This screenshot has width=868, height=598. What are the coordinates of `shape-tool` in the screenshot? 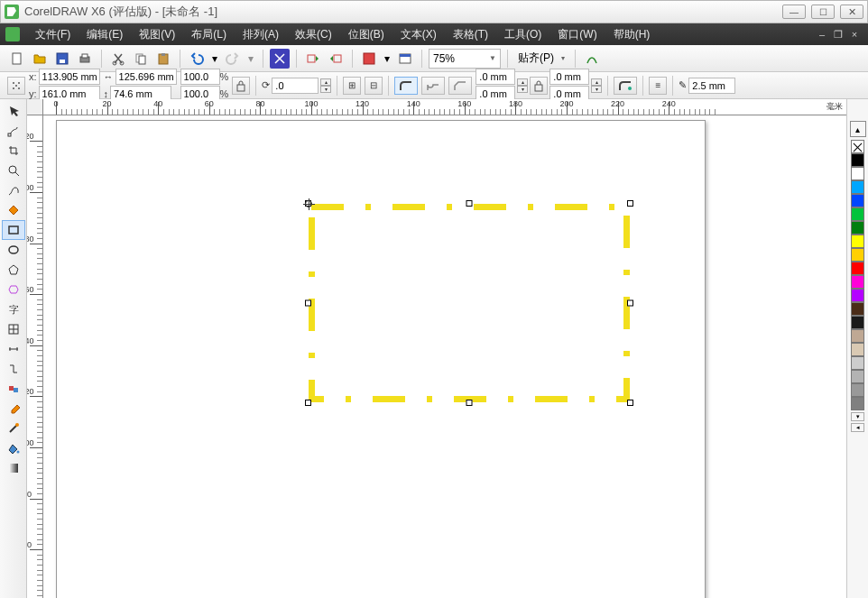 It's located at (14, 131).